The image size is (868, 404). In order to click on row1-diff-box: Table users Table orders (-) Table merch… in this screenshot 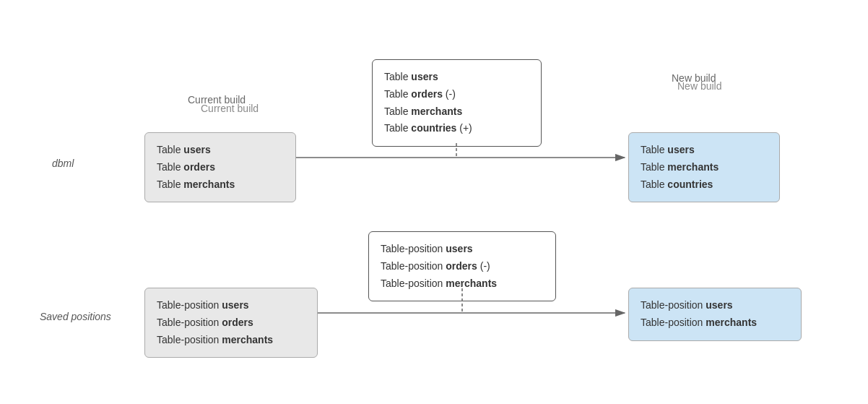, I will do `click(456, 103)`.